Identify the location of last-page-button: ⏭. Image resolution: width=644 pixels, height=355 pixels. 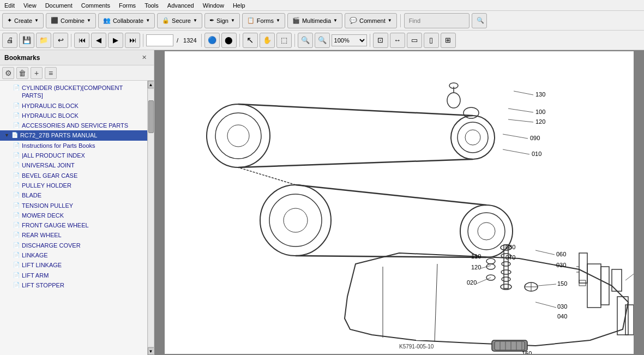
(133, 40).